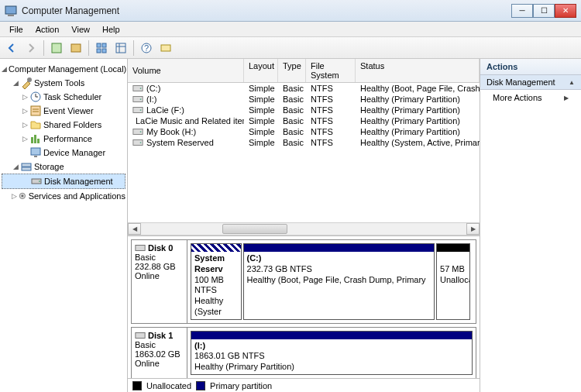 This screenshot has width=581, height=392. Describe the element at coordinates (531, 82) in the screenshot. I see `actions-context: Disk Management ▲` at that location.